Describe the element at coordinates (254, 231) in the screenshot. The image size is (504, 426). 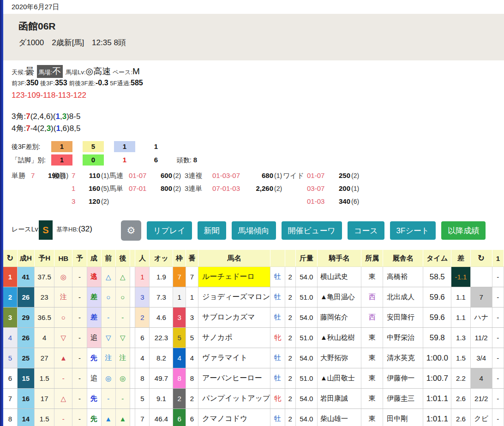
I see `track-trend-button: 馬場傾向` at that location.